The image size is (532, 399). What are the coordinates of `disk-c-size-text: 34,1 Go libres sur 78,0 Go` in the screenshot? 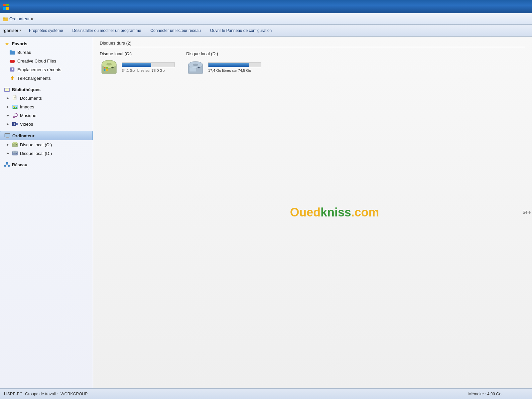 It's located at (148, 70).